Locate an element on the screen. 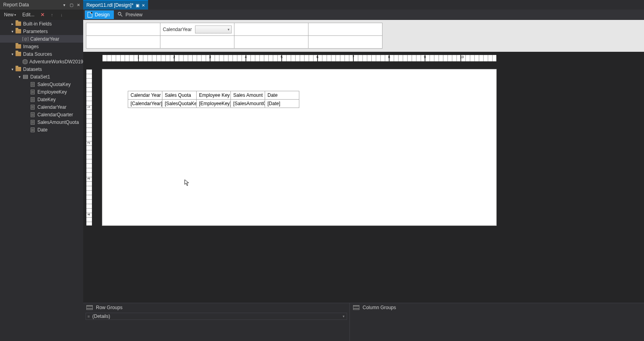 Image resolution: width=644 pixels, height=341 pixels. tree-label: Parameters is located at coordinates (35, 31).